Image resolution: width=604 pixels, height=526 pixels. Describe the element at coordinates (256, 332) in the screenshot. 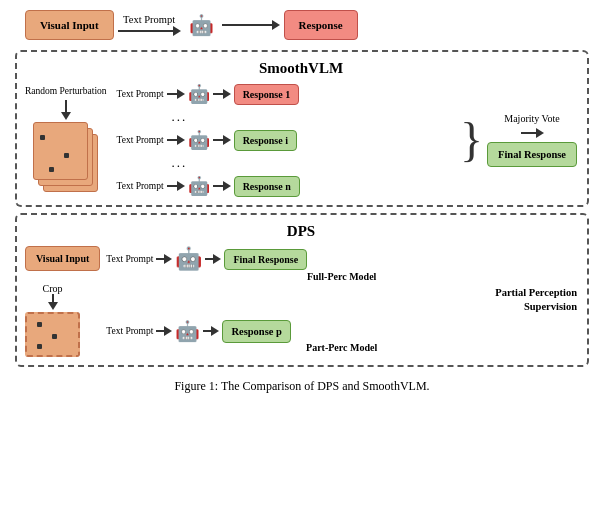

I see `dps-response-p: Response p` at that location.